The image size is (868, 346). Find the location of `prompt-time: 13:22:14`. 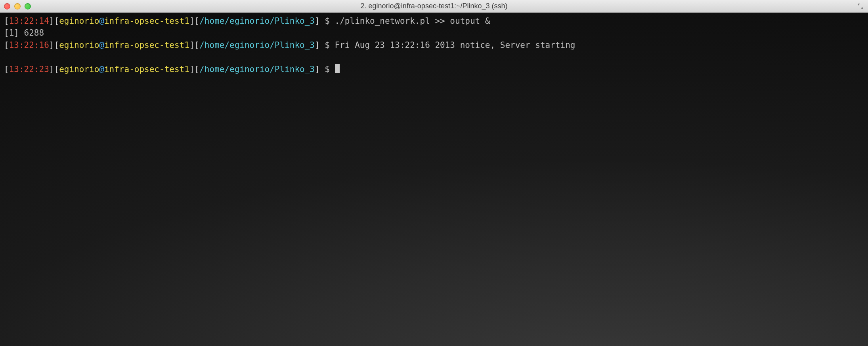

prompt-time: 13:22:14 is located at coordinates (29, 21).